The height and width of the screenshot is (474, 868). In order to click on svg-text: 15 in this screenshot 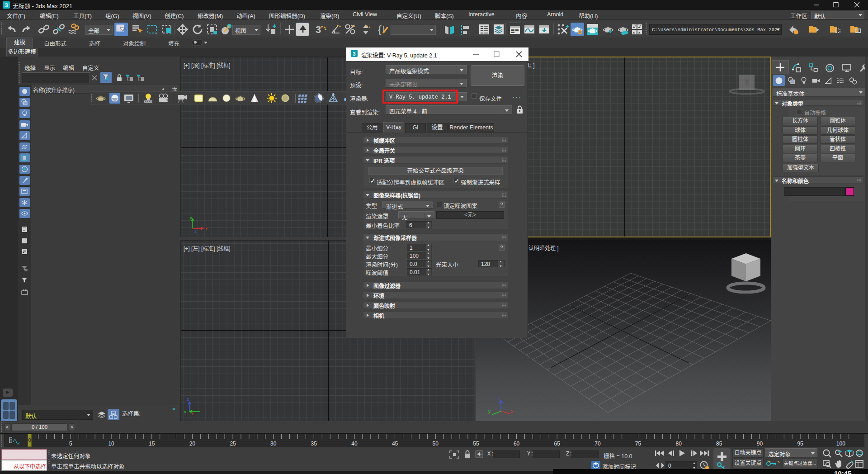, I will do `click(152, 444)`.